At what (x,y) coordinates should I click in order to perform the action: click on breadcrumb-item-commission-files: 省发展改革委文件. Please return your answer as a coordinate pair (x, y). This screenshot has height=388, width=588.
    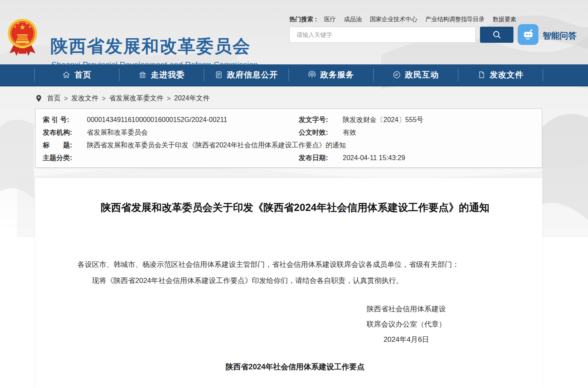
    Looking at the image, I should click on (136, 98).